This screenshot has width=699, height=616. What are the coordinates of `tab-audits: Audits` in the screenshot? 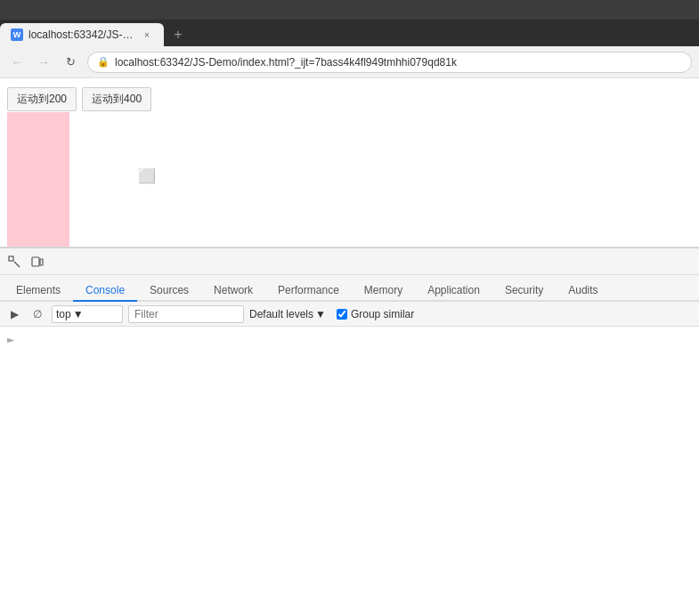 It's located at (582, 291).